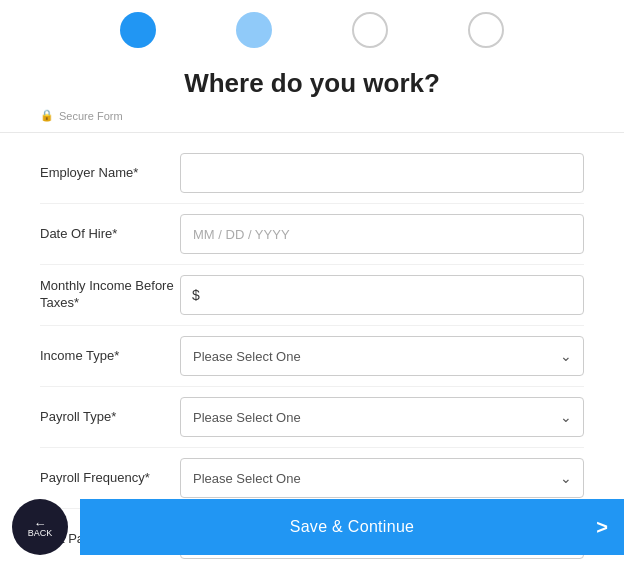 The image size is (624, 563). Describe the element at coordinates (352, 527) in the screenshot. I see `save-continue-label: Save & Continue` at that location.